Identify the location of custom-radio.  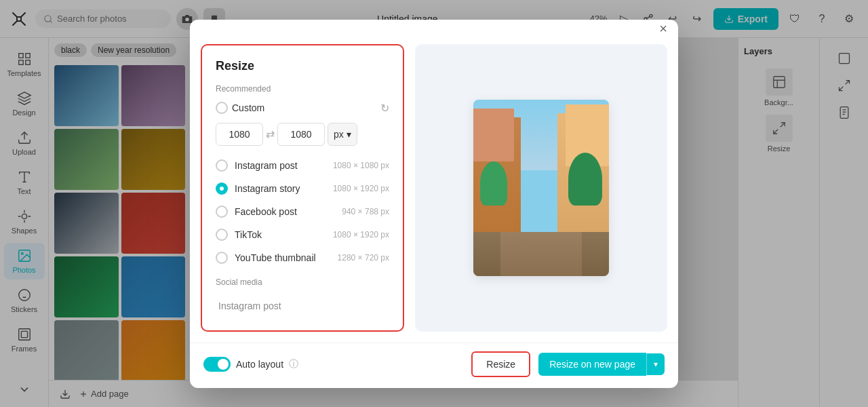
(222, 108).